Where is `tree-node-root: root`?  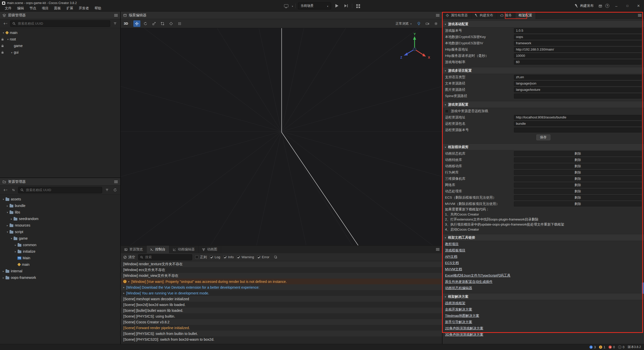
tree-node-root: root is located at coordinates (60, 39).